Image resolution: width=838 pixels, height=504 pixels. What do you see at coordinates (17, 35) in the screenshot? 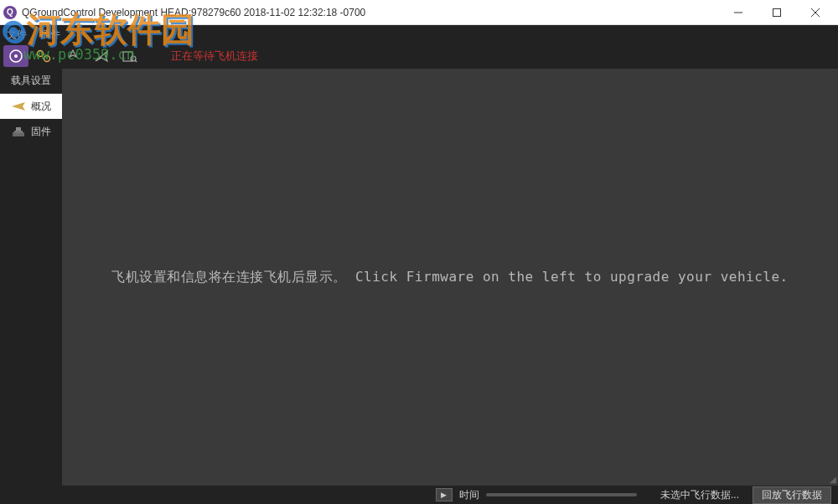
I see `menu-file: 文件` at bounding box center [17, 35].